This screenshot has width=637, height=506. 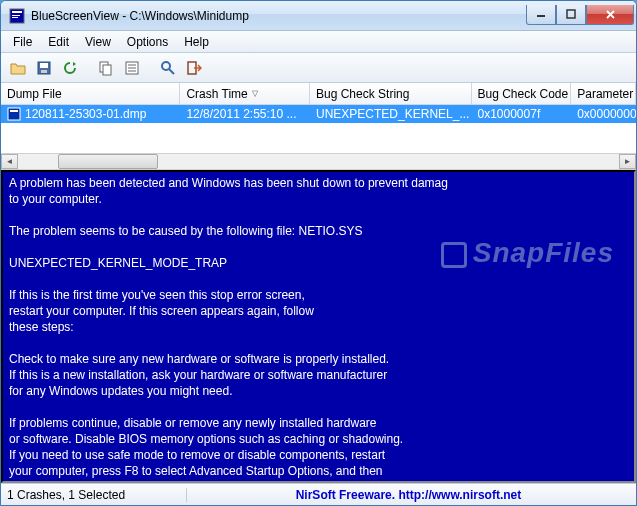 What do you see at coordinates (604, 94) in the screenshot?
I see `col-parameter: Parameter` at bounding box center [604, 94].